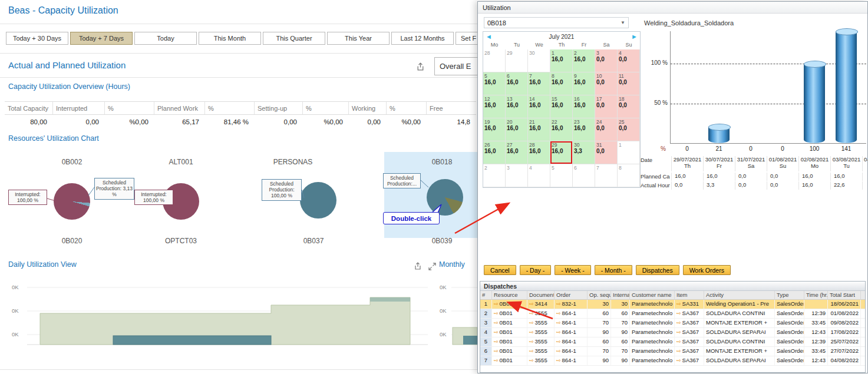  Describe the element at coordinates (72, 201) in the screenshot. I see `pie-chart-0B002` at that location.